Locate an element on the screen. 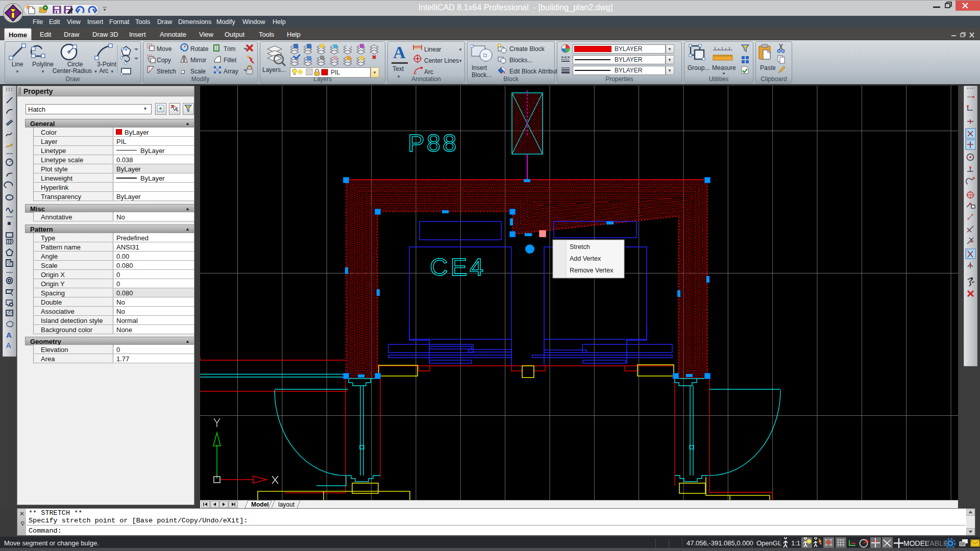  svg-text: CE4 is located at coordinates (458, 267).